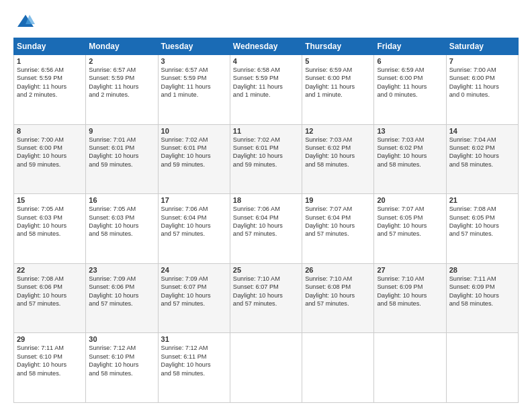 The height and width of the screenshot is (411, 532). Describe the element at coordinates (410, 270) in the screenshot. I see `day-number: 27` at that location.